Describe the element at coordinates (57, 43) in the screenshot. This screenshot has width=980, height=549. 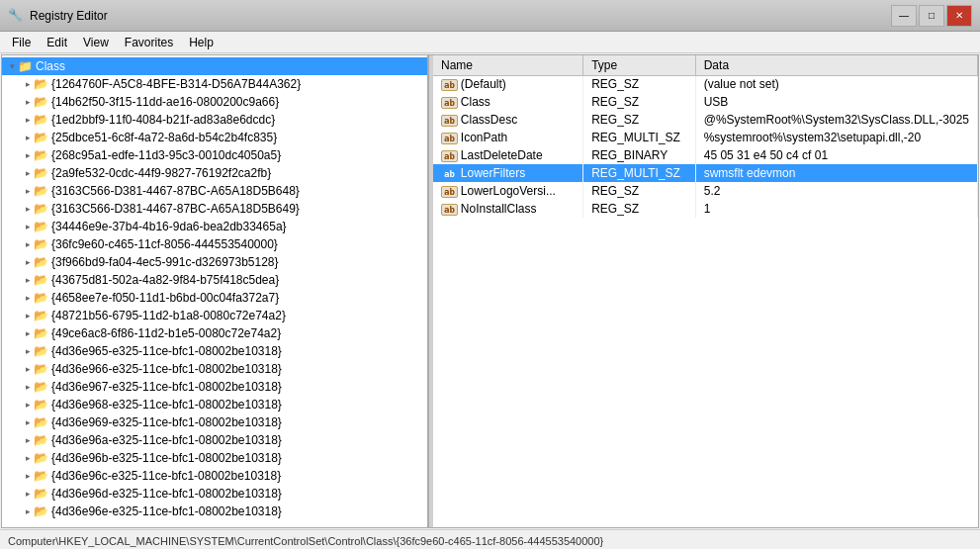
I see `menu-edit: Edit` at that location.